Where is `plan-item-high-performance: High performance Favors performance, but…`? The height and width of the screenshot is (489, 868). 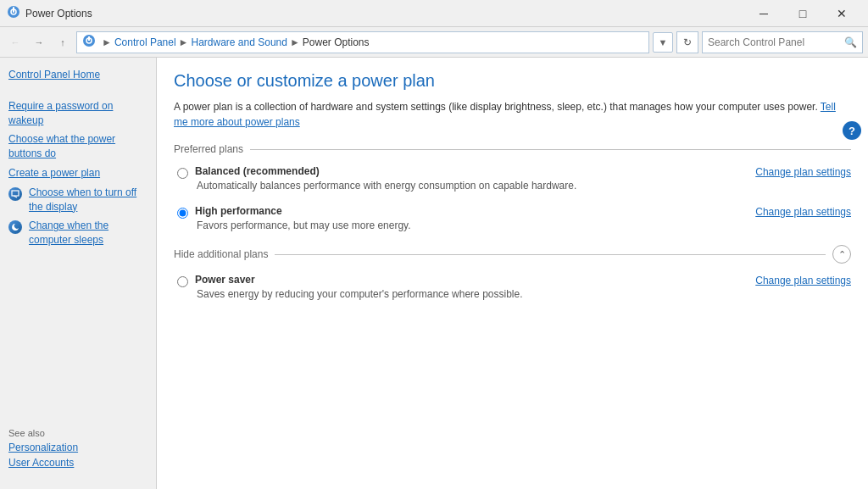 plan-item-high-performance: High performance Favors performance, but… is located at coordinates (512, 219).